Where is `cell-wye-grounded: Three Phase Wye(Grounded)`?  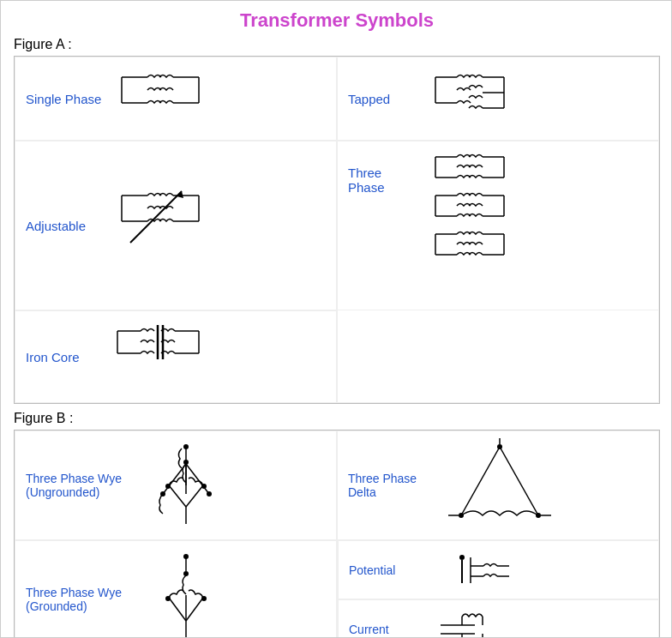
cell-wye-grounded: Three Phase Wye(Grounded) is located at coordinates (176, 589).